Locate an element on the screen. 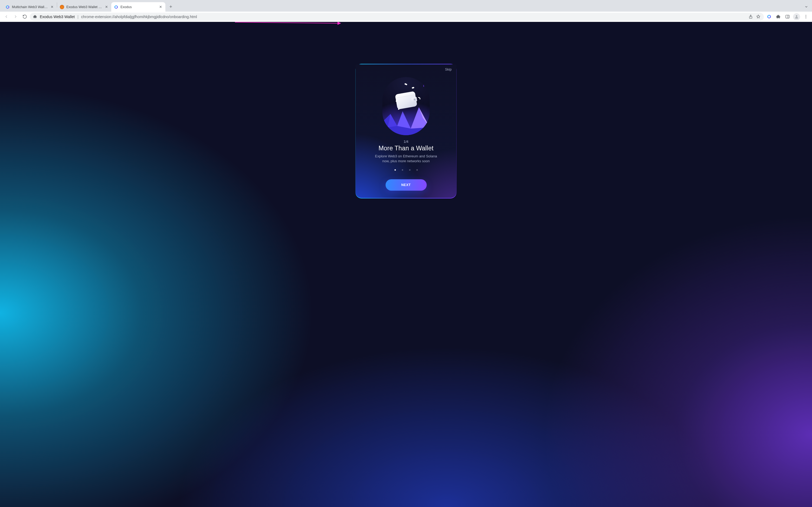 The image size is (812, 507). onboarding-title: More Than a Wallet is located at coordinates (406, 148).